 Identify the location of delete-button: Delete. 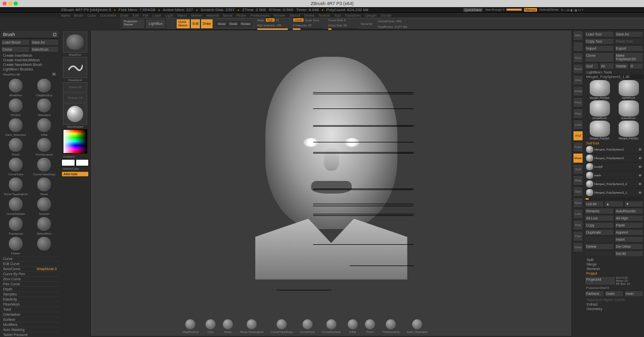
(599, 246).